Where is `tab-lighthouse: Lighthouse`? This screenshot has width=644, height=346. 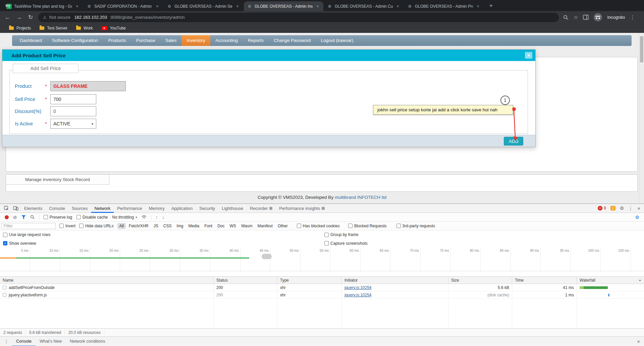
tab-lighthouse: Lighthouse is located at coordinates (232, 209).